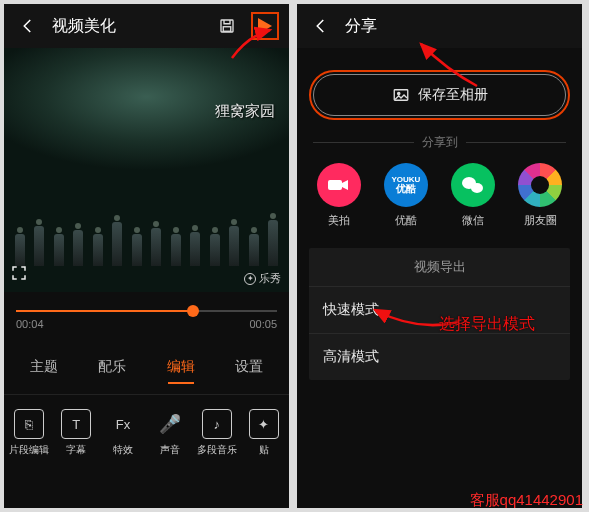 Image resolution: width=589 pixels, height=512 pixels. I want to click on save-to-album-button: 保存至相册, so click(440, 95).